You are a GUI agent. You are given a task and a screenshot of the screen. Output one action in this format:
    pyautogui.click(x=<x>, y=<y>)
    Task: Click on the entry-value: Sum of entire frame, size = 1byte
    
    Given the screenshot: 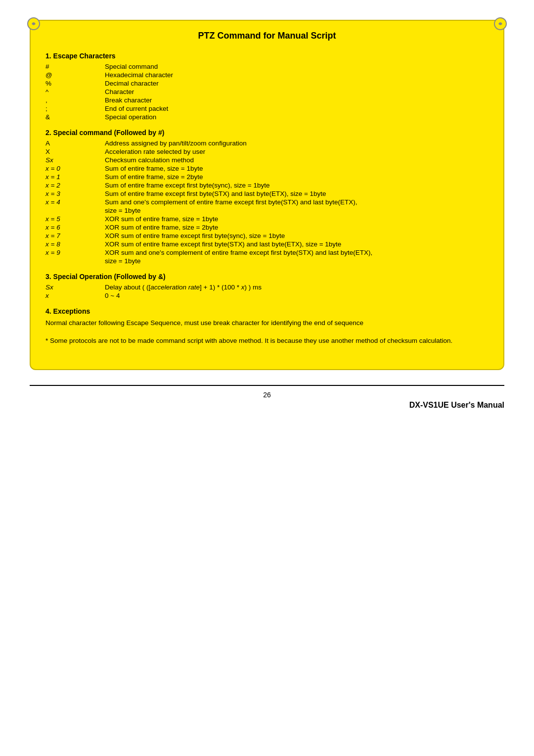 What is the action you would take?
    pyautogui.click(x=297, y=168)
    